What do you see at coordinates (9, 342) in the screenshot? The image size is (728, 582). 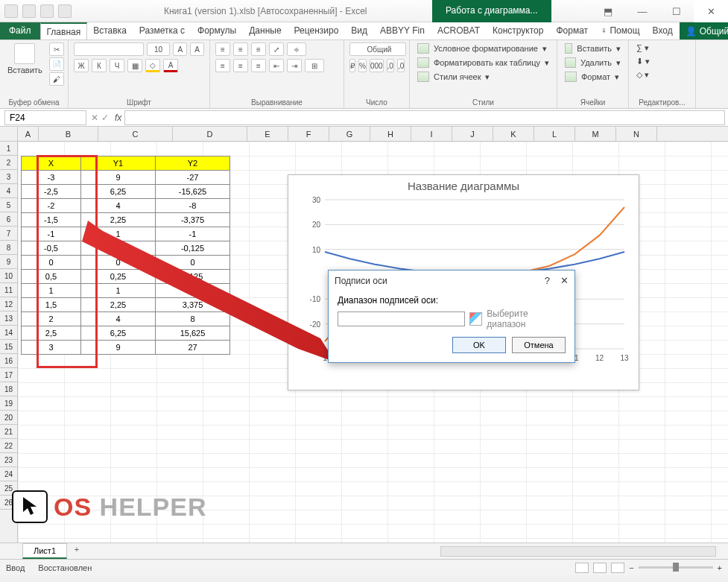 I see `row-headers: 1234567891011121314151617181920212223242…` at bounding box center [9, 342].